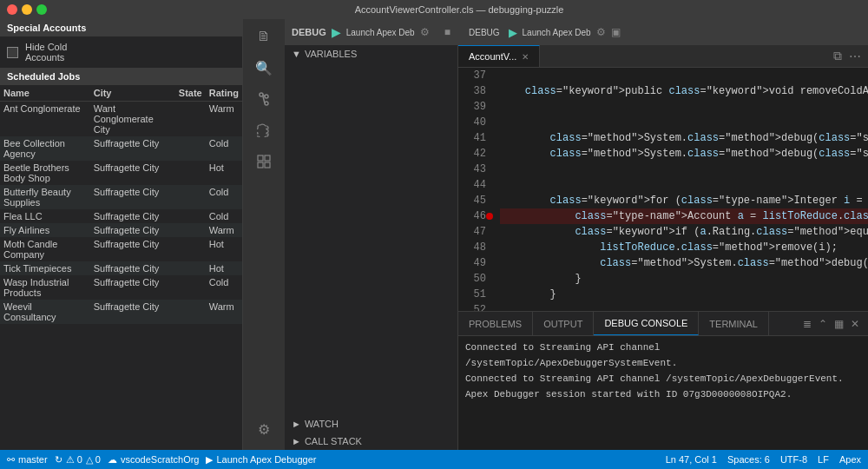 The height and width of the screenshot is (469, 868). What do you see at coordinates (472, 279) in the screenshot?
I see `line-number: 50` at bounding box center [472, 279].